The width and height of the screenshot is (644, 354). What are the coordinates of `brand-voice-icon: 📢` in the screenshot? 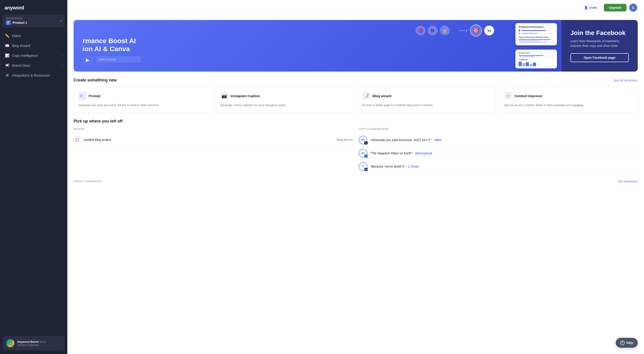 It's located at (7, 65).